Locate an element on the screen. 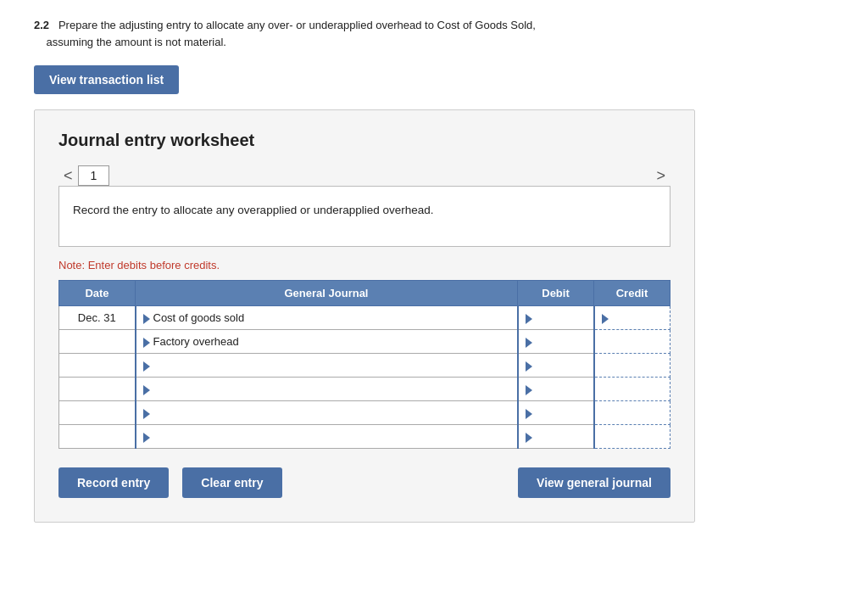 The image size is (868, 593). row2-debit is located at coordinates (556, 342).